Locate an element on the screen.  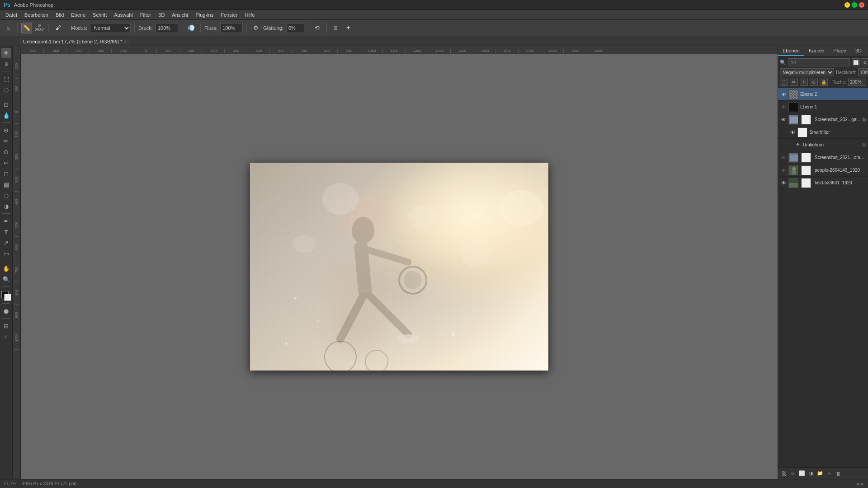
layer-visibility-people: 👁 is located at coordinates (783, 170).